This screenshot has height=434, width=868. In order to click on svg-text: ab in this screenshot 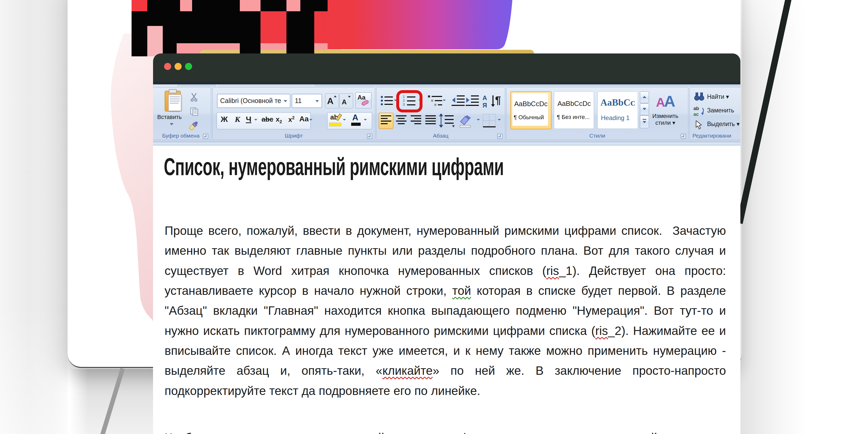, I will do `click(696, 108)`.